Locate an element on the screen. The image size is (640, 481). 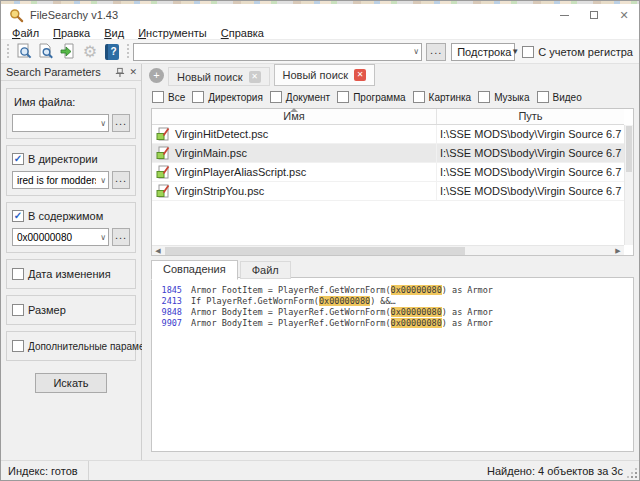
filename-browse-button: ... is located at coordinates (121, 123).